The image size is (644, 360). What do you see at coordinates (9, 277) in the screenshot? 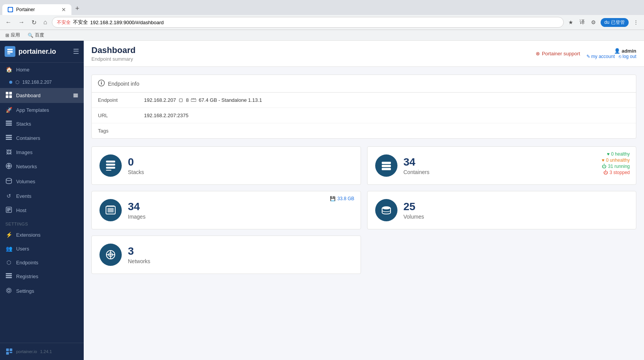
I see `registries-icon` at bounding box center [9, 277].